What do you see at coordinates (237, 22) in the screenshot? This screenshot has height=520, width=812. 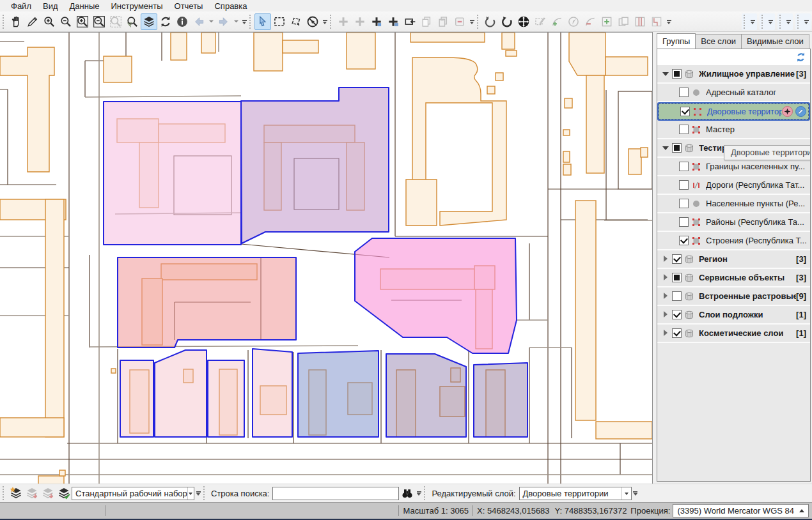 I see `nav-forward-dropdown` at bounding box center [237, 22].